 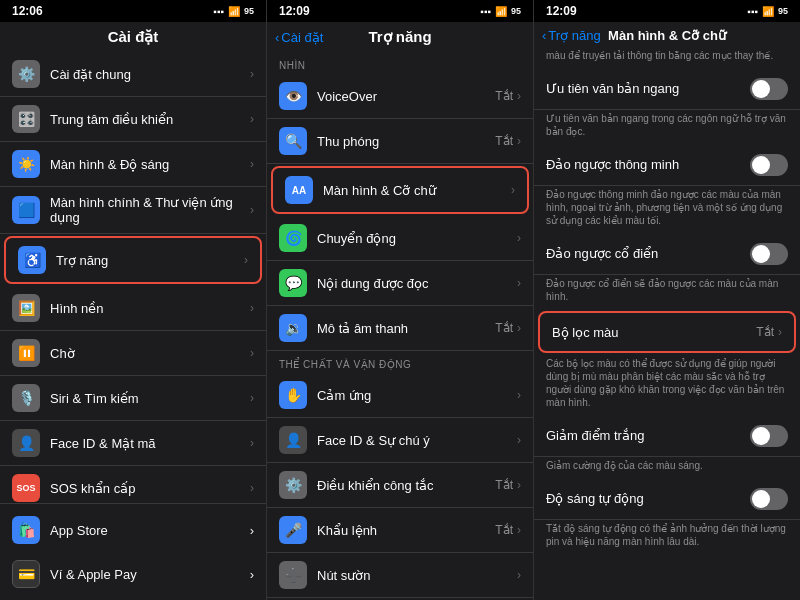 What do you see at coordinates (406, 142) in the screenshot?
I see `zoom-label: Thu phóng` at bounding box center [406, 142].